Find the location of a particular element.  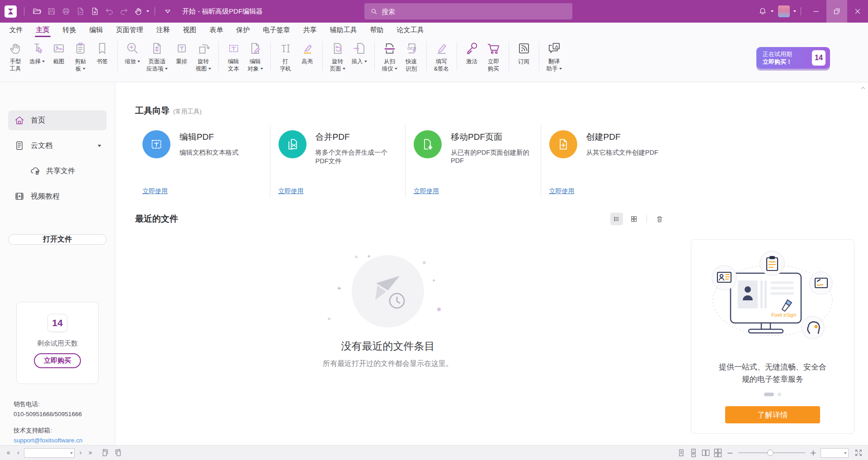

tool-rotate-pages: 旋转页面 is located at coordinates (338, 57).